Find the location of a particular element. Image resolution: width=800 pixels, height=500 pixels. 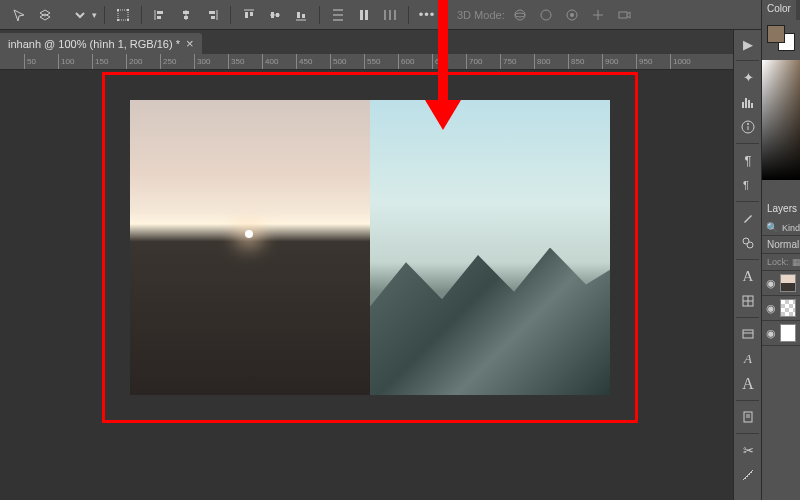

3d-camera-icon is located at coordinates (624, 15).